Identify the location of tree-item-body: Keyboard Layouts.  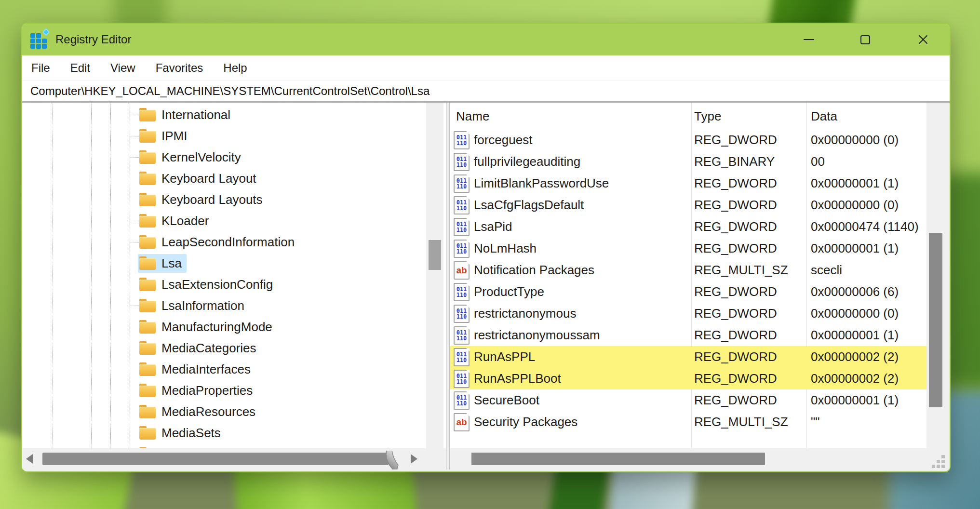
(202, 200).